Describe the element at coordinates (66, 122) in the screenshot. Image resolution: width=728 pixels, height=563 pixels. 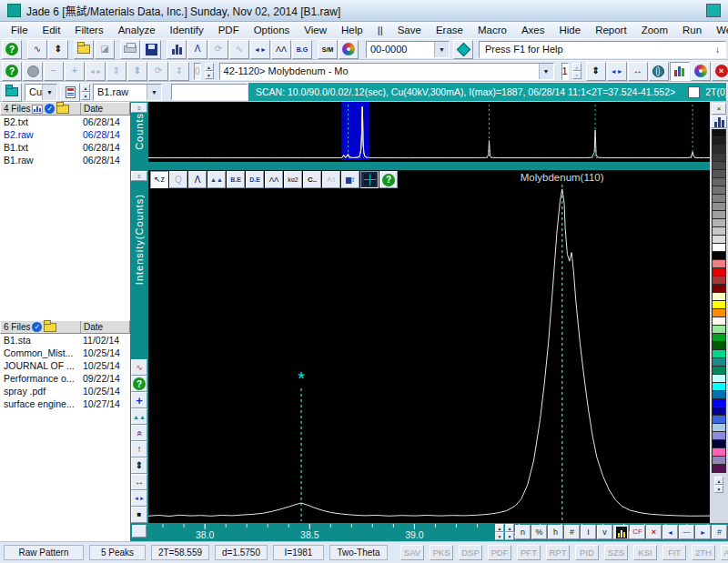
I see `file-list-item: B2.txt06/28/14` at that location.